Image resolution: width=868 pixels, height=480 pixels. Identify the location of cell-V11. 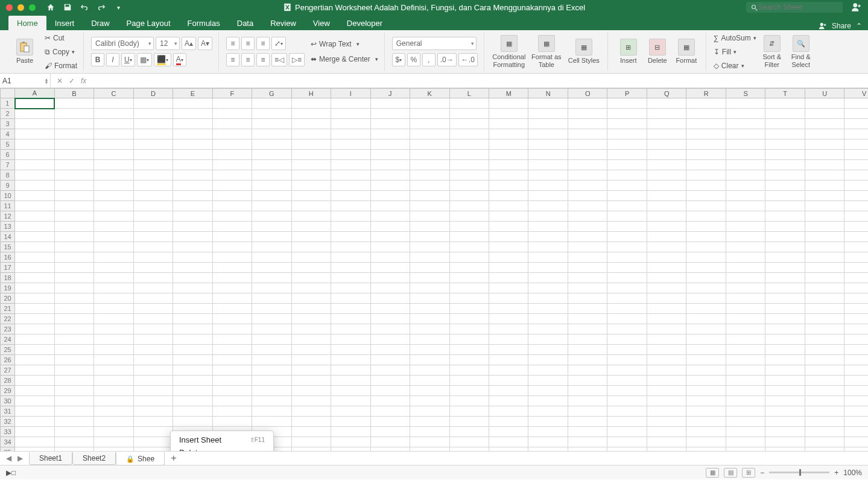
(857, 206).